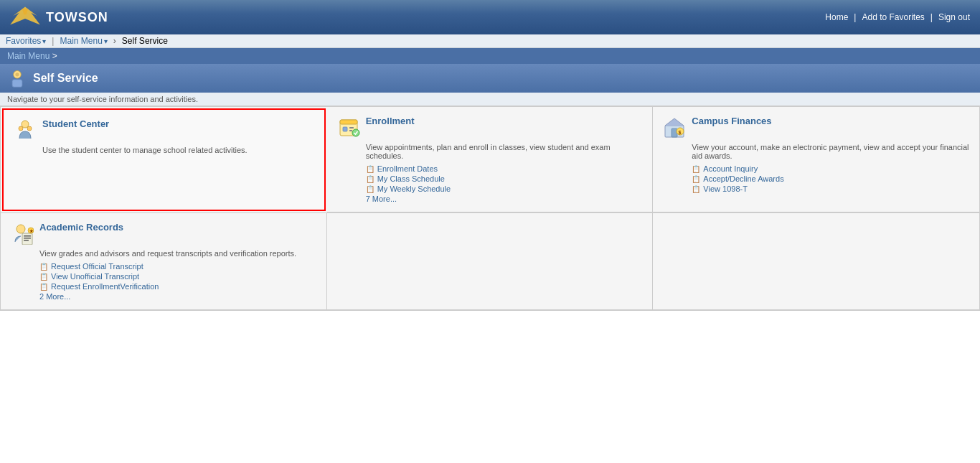  I want to click on enrollment-header: Enrollment, so click(490, 127).